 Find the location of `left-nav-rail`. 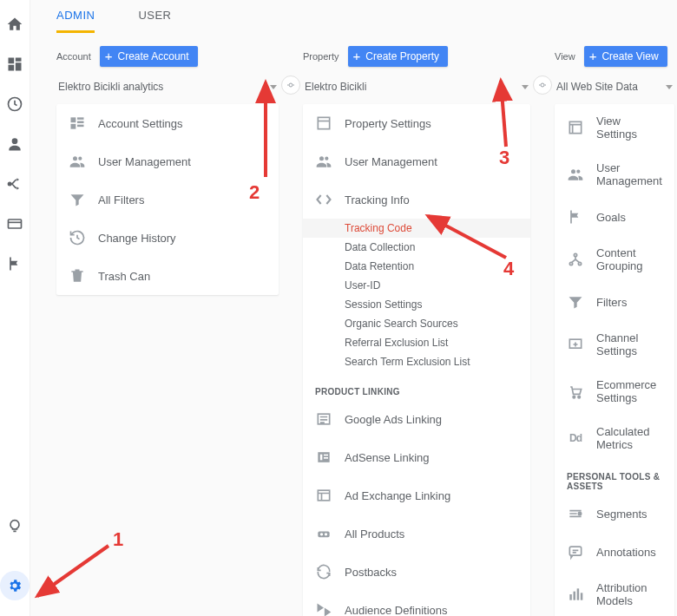

left-nav-rail is located at coordinates (16, 308).